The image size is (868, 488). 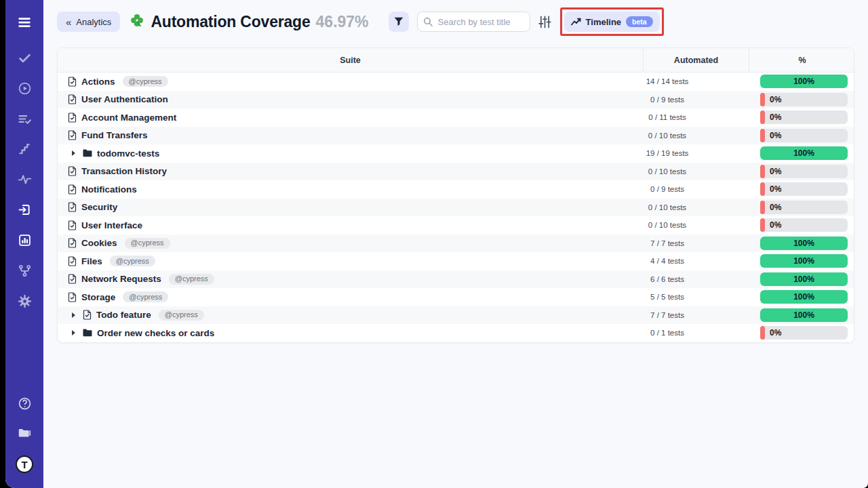 I want to click on back-analytics-button: « Analytics, so click(x=88, y=22).